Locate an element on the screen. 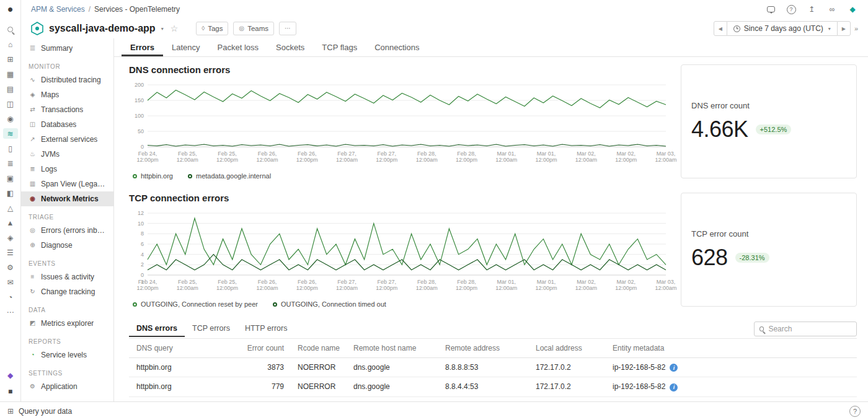 This screenshot has height=420, width=868. sidebar-item-transactions: ⇄Transactions is located at coordinates (67, 110).